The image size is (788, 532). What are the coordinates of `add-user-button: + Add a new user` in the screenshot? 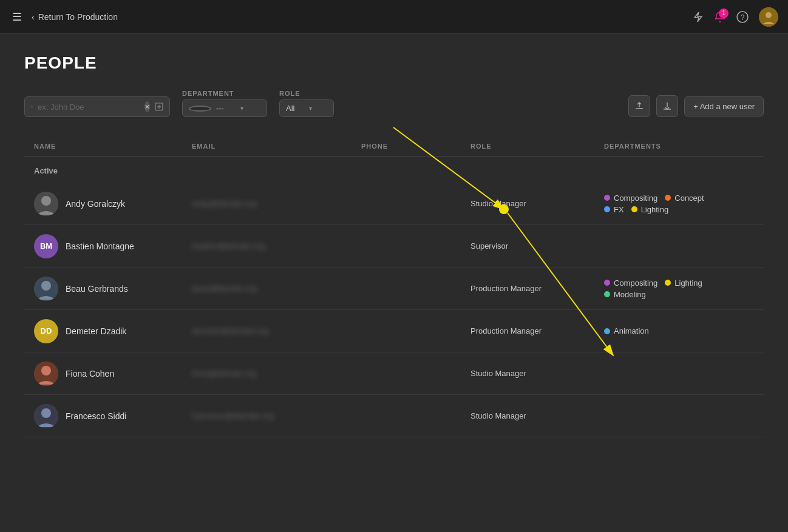 It's located at (724, 107).